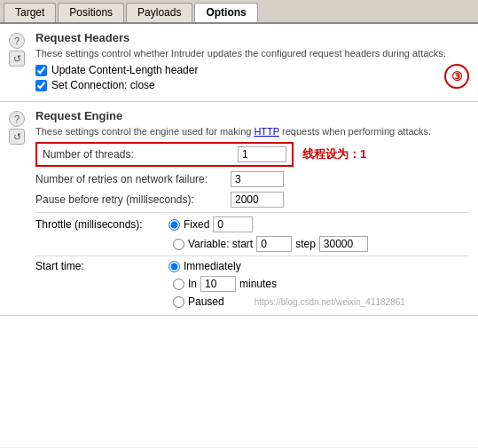  Describe the element at coordinates (206, 302) in the screenshot. I see `start-paused-label: Paused` at that location.